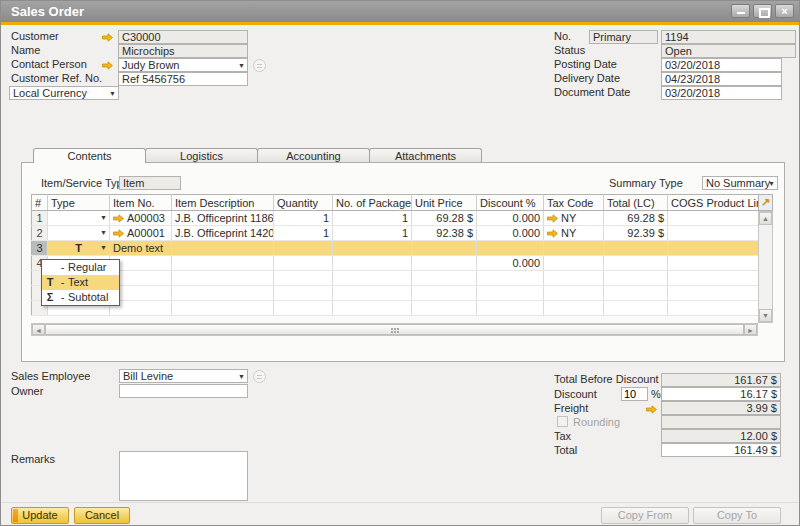 The image size is (800, 526). Describe the element at coordinates (510, 248) in the screenshot. I see `cell-discount` at that location.